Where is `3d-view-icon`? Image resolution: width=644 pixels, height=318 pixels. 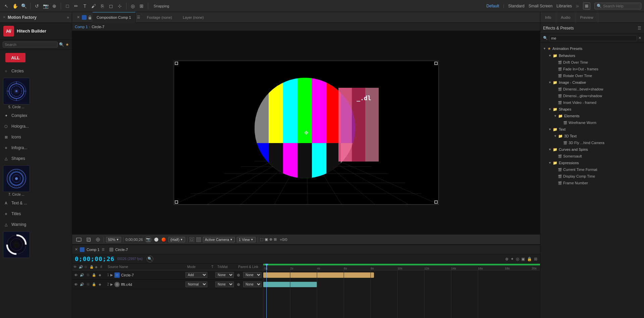
3d-view-icon is located at coordinates (89, 240).